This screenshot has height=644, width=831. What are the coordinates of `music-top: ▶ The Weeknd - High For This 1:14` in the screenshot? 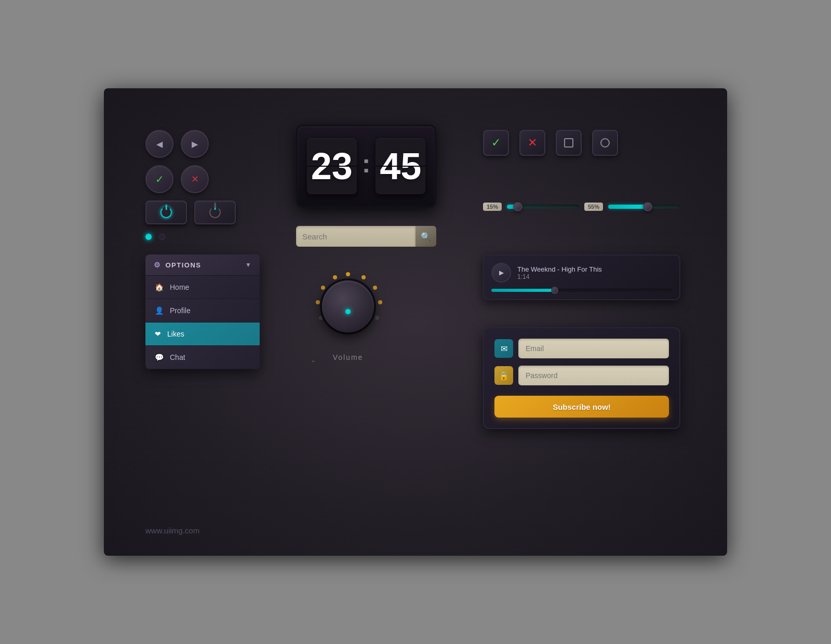 It's located at (582, 273).